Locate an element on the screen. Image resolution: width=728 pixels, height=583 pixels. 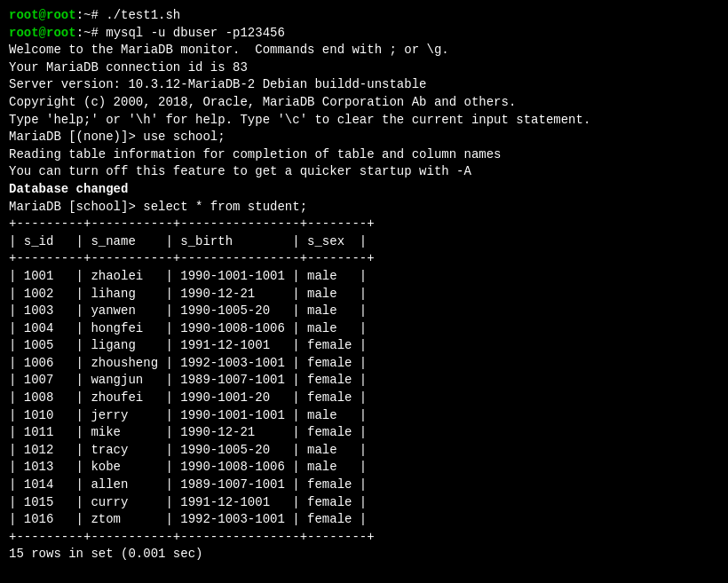
terminal-line: | 1005 | ligang | 1991-12-1001 | female … is located at coordinates (364, 346).